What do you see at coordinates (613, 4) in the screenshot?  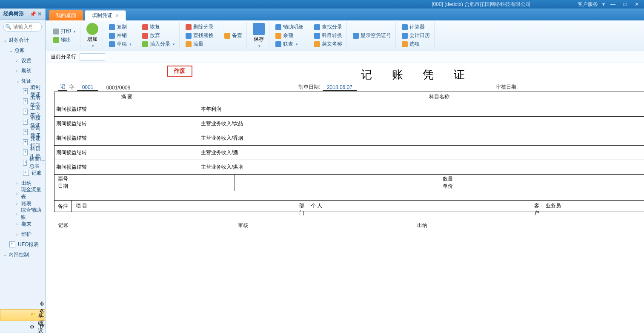 I see `minimize-icon: —` at bounding box center [613, 4].